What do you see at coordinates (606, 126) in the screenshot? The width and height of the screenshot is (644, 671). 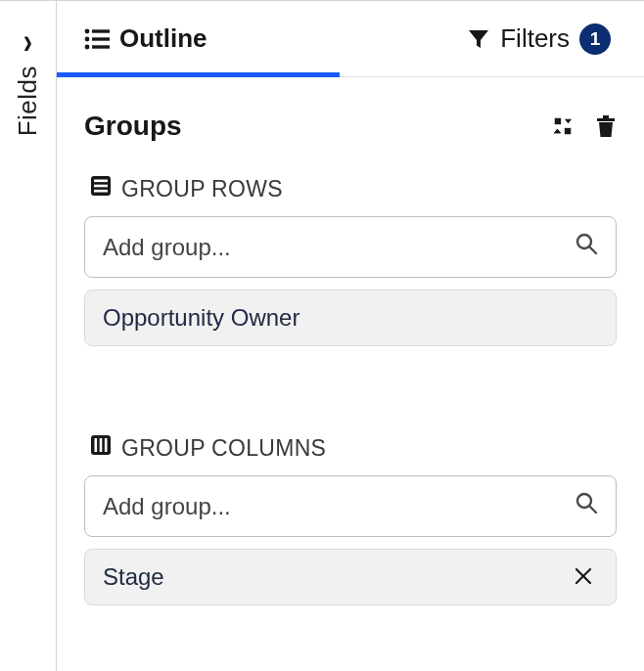 I see `delete-groups-button` at bounding box center [606, 126].